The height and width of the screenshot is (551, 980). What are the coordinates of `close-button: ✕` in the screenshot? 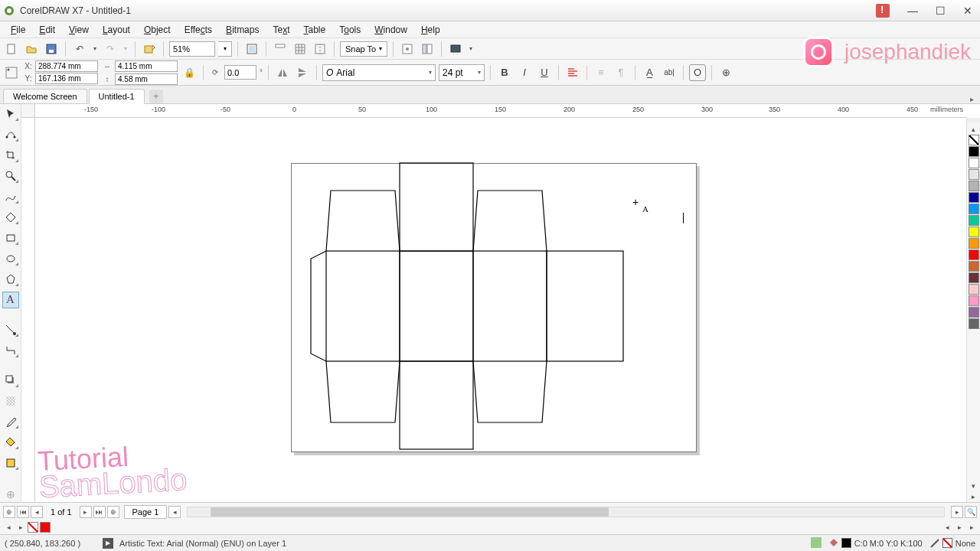 It's located at (968, 11).